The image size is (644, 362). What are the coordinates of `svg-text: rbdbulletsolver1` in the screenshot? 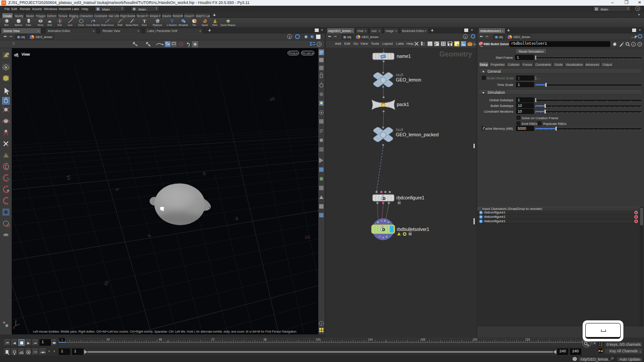 It's located at (413, 229).